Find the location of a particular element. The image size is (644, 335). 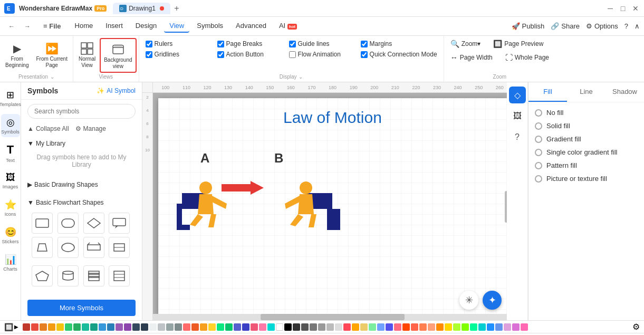

close-button: ✕ is located at coordinates (636, 8).